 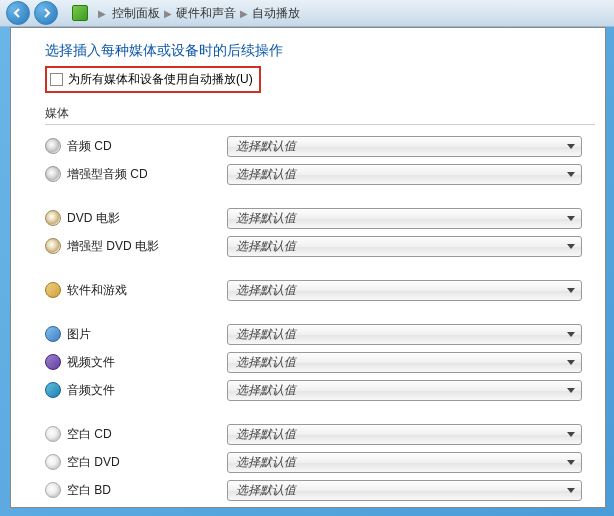 I want to click on media-row-audio-files: 音频文件 选择默认值, so click(x=325, y=390).